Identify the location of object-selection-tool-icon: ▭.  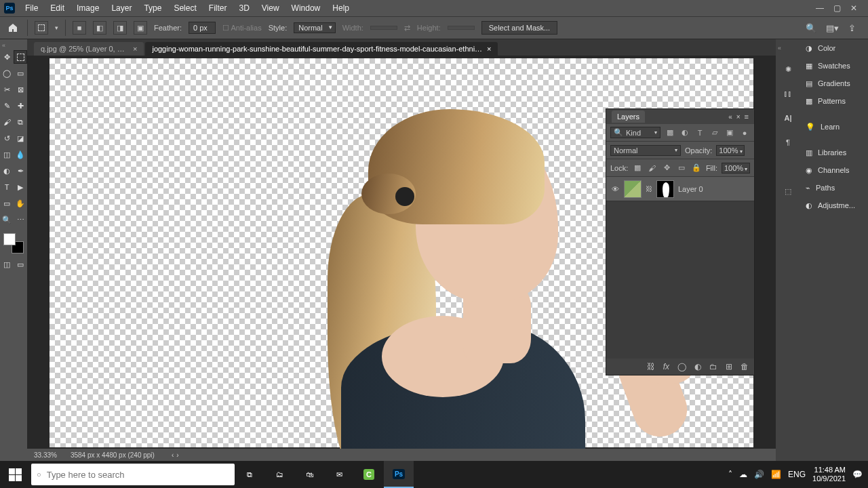
(20, 73).